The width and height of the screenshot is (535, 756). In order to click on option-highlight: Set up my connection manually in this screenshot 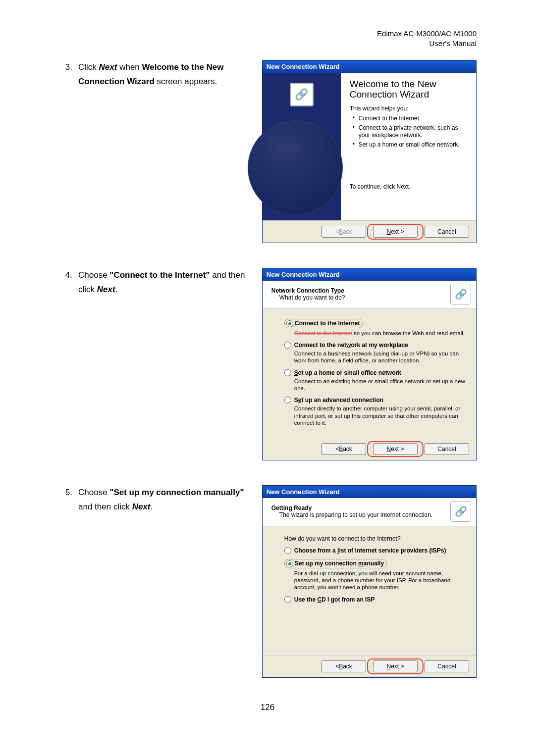, I will do `click(336, 563)`.